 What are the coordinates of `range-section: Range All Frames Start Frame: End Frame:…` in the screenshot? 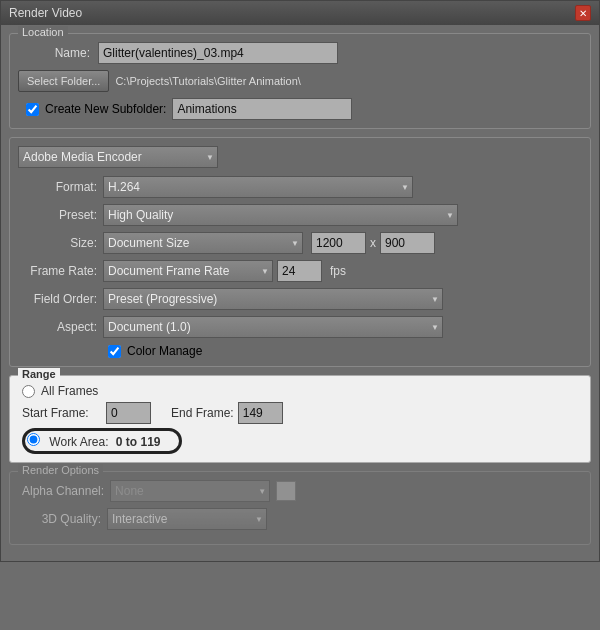 It's located at (300, 419).